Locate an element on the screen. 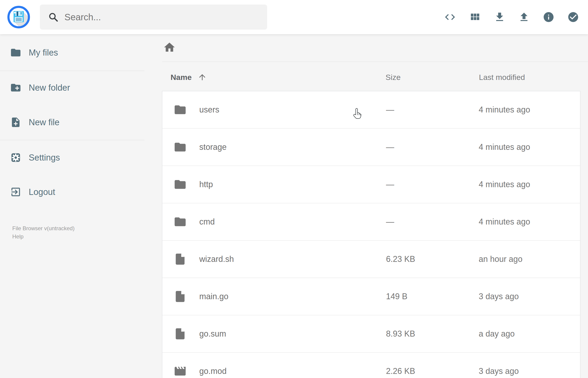  upload-button is located at coordinates (524, 17).